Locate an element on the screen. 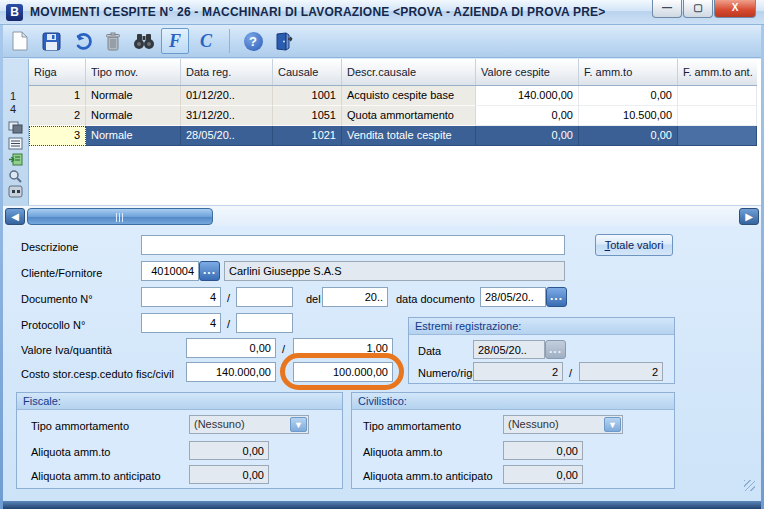 The height and width of the screenshot is (509, 764). costo-storico-label: Costo stor.cesp.ceduto fisc/civil is located at coordinates (98, 374).